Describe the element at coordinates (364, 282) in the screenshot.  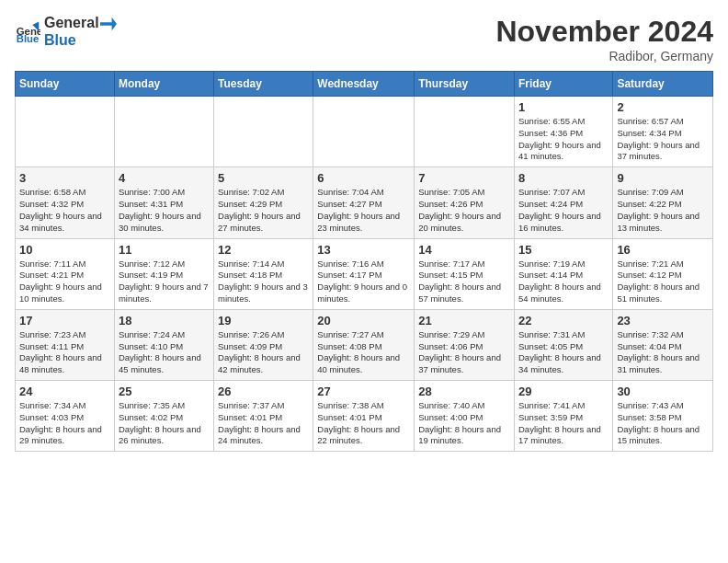
I see `day-info: Sunrise: 7:16 AM Sunset: 4:17 PM Dayligh…` at that location.